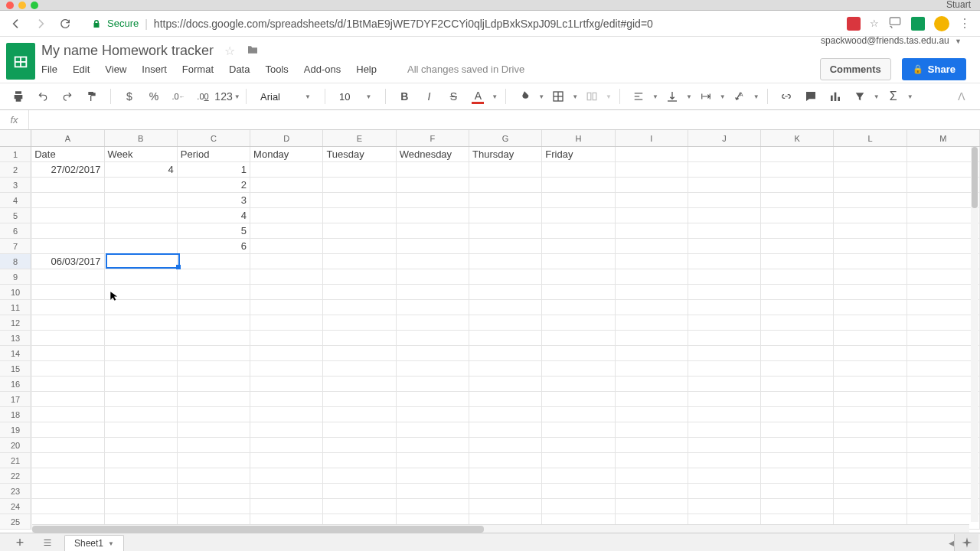 The width and height of the screenshot is (980, 551). What do you see at coordinates (918, 24) in the screenshot?
I see `drive-ext-icon` at bounding box center [918, 24].